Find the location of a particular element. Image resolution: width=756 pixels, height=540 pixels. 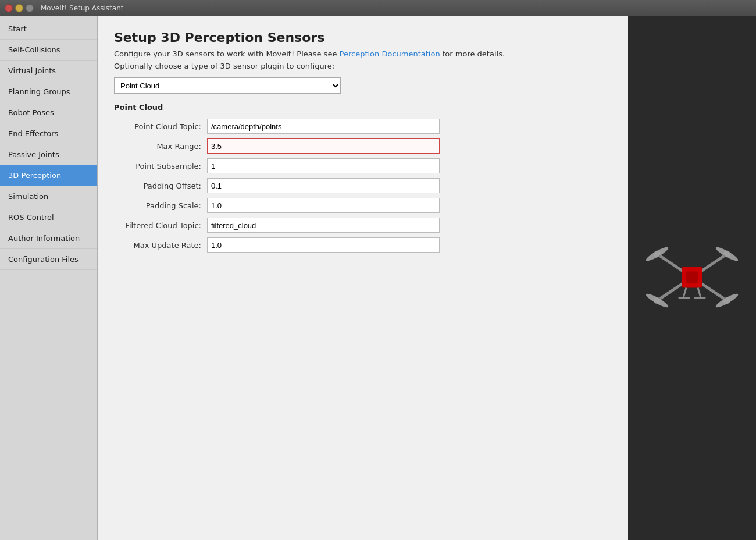

description-suffix: for more details. is located at coordinates (473, 54).